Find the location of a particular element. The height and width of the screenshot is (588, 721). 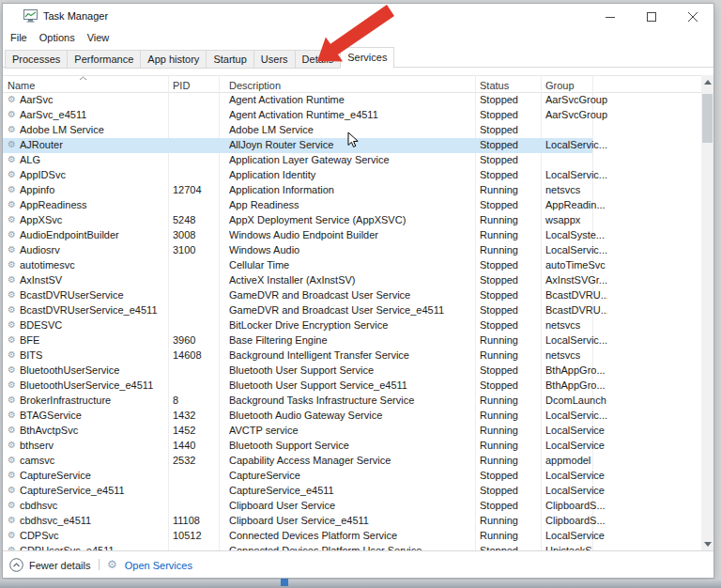

tab-users: Users is located at coordinates (274, 59).